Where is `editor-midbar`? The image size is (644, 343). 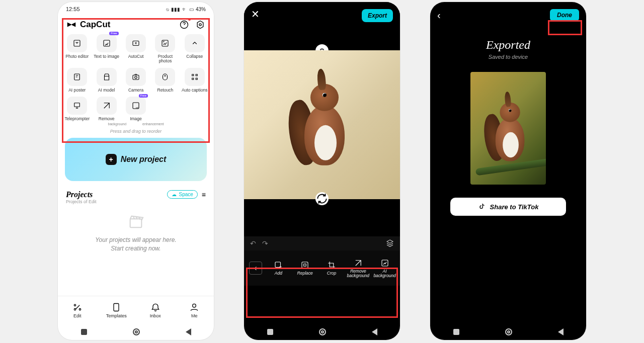 editor-midbar is located at coordinates (322, 218).